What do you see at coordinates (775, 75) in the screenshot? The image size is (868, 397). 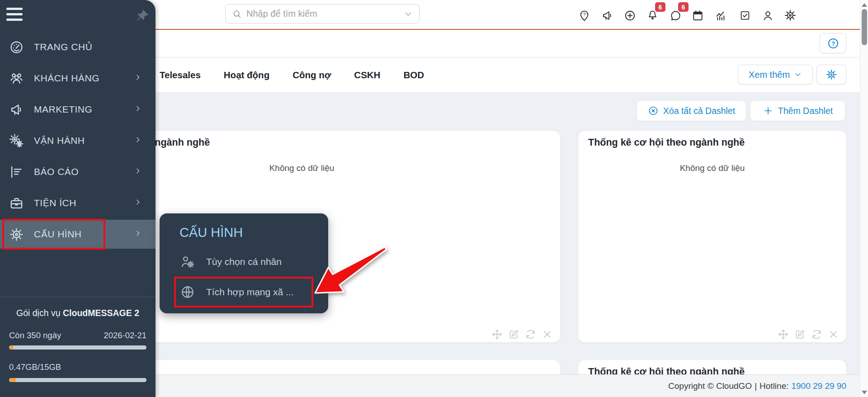 I see `see-more-button: Xem thêm` at bounding box center [775, 75].